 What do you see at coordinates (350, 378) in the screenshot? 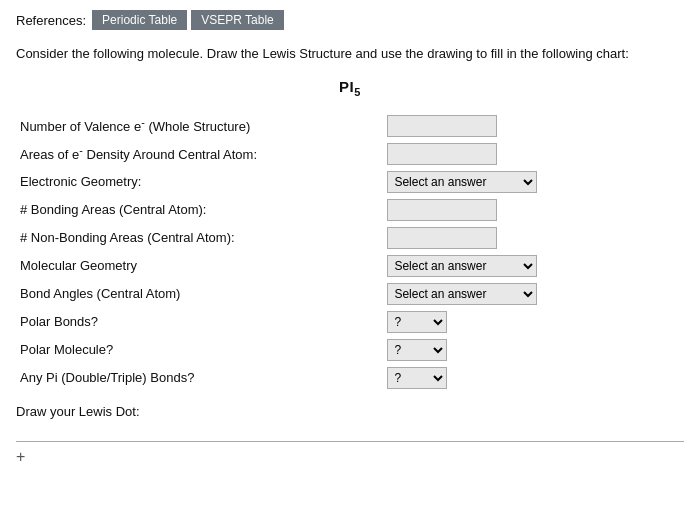
I see `table-row: Any Pi (Double/Triple) Bonds? ? Yes No` at bounding box center [350, 378].